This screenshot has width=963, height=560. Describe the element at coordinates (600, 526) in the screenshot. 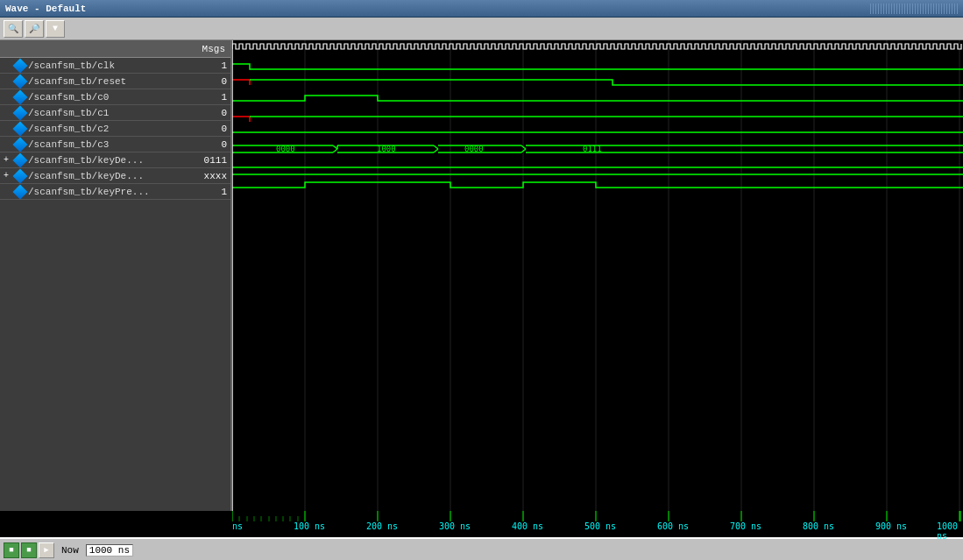

I see `time-label-500: 500 ns` at that location.